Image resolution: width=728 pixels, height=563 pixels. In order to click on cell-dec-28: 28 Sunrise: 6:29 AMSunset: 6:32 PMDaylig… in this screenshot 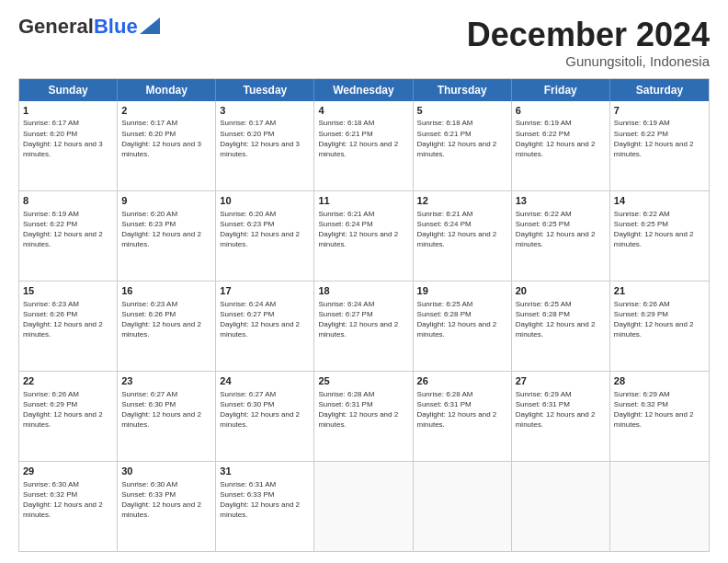, I will do `click(660, 416)`.